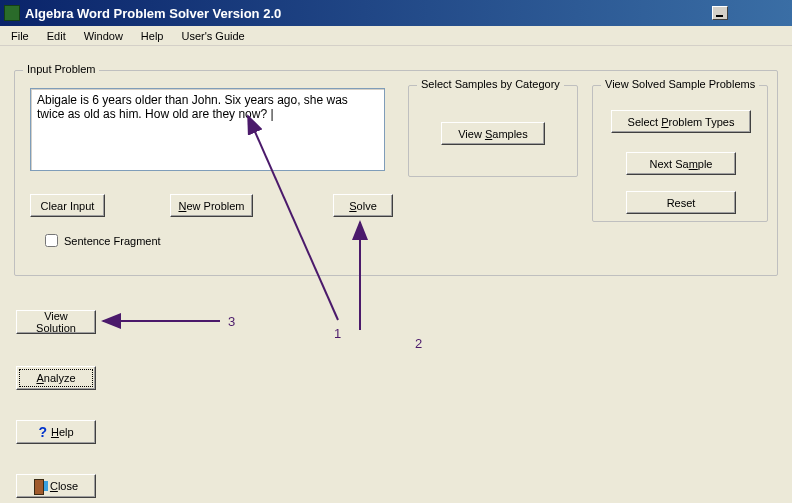  What do you see at coordinates (62, 432) in the screenshot?
I see `help-label: Help` at bounding box center [62, 432].